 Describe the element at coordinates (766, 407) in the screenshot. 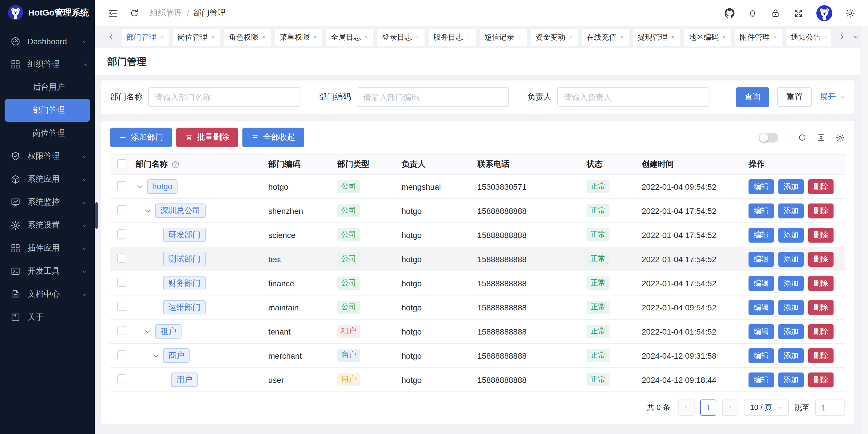

I see `page-size-select: 10 / 页` at that location.